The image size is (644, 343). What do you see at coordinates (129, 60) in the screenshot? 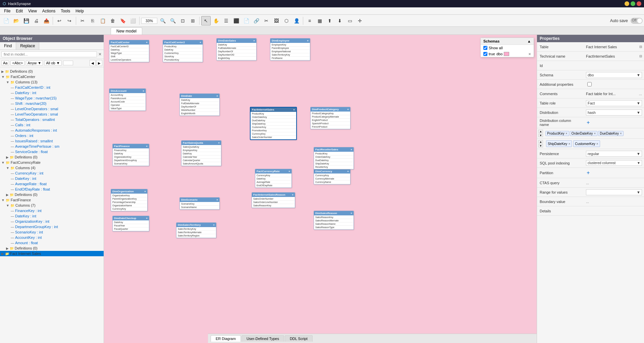
I see `table-row: LevelOneOperators` at bounding box center [129, 60].